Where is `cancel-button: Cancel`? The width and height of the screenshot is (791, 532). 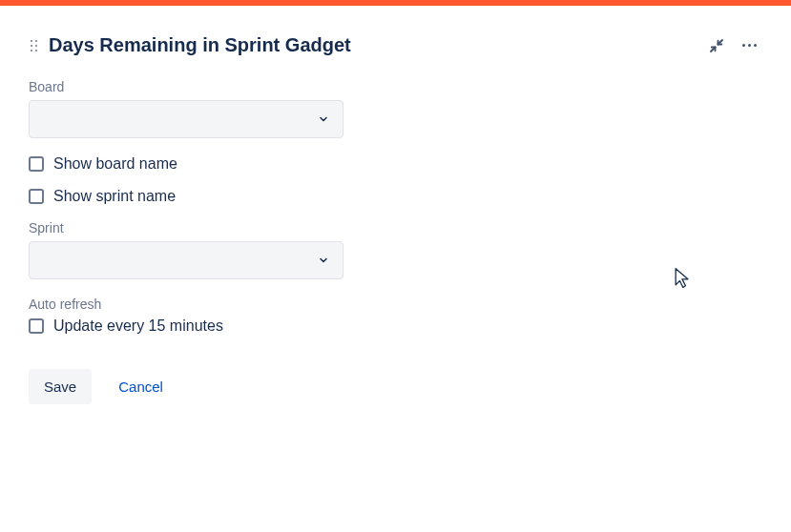
cancel-button: Cancel is located at coordinates (141, 387).